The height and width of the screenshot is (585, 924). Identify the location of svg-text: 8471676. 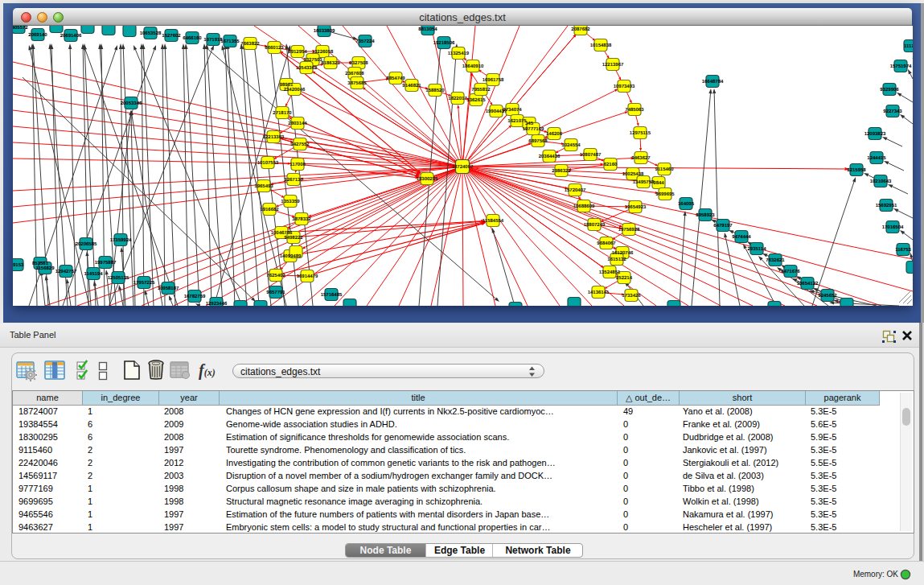
(791, 271).